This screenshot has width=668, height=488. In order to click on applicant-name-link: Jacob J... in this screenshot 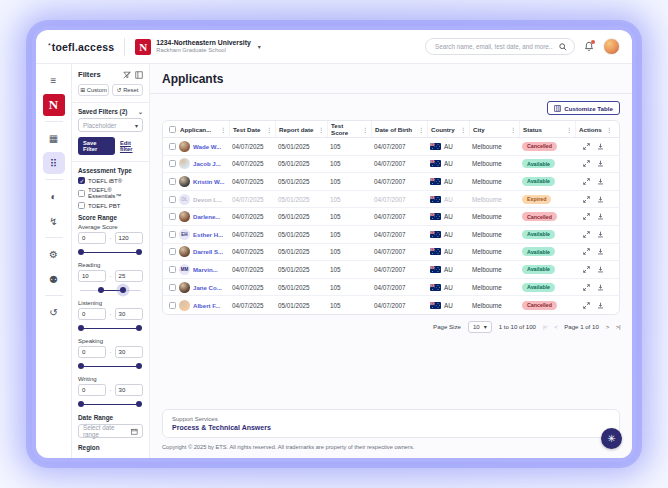, I will do `click(207, 164)`.